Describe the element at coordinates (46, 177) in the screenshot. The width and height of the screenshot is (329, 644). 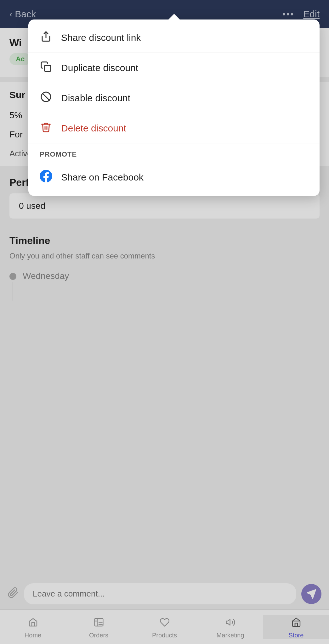
I see `facebook-icon` at that location.